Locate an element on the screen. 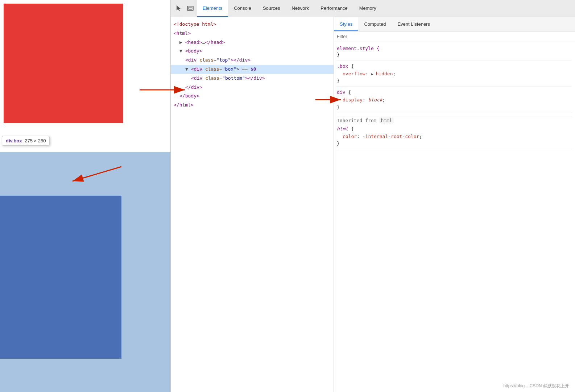  box-icon is located at coordinates (190, 8).